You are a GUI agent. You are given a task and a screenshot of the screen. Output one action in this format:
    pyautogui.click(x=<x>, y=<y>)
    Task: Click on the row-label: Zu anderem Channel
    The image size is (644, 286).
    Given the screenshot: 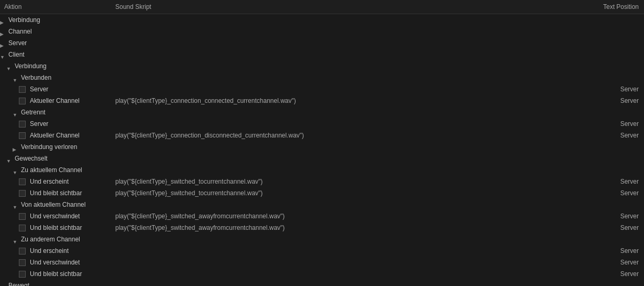 What is the action you would take?
    pyautogui.click(x=50, y=239)
    